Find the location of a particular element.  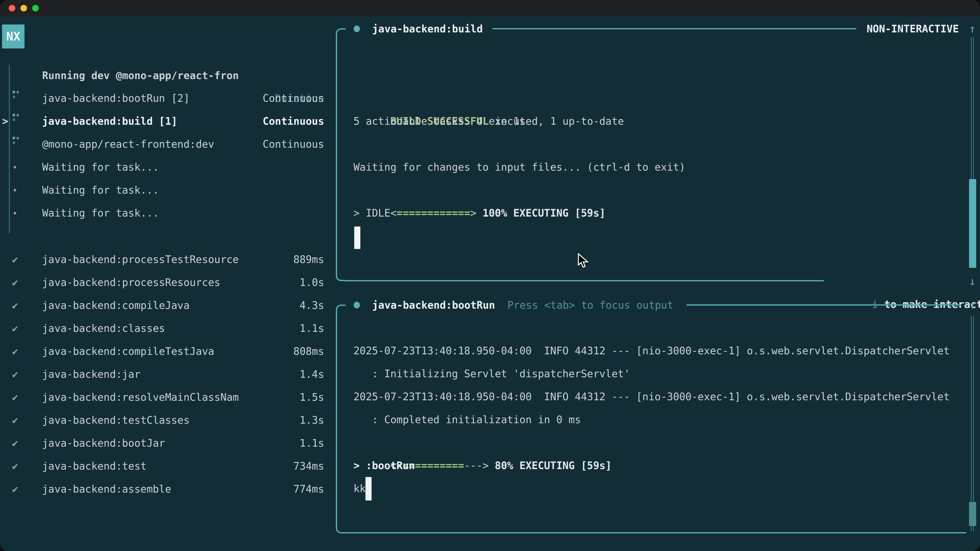

task-row-completed: ✔java-backend:compileJava4.3s is located at coordinates (164, 305).